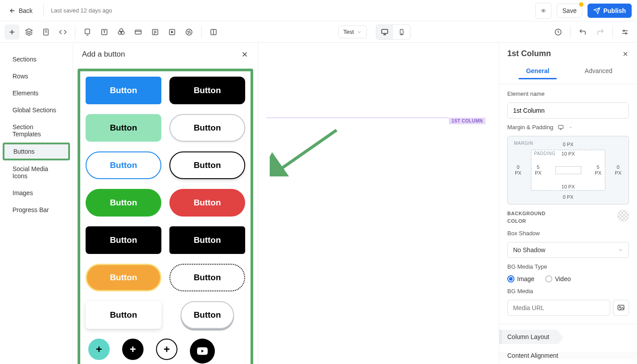 The image size is (637, 364). I want to click on button-preset-black-rounded: Button, so click(207, 90).